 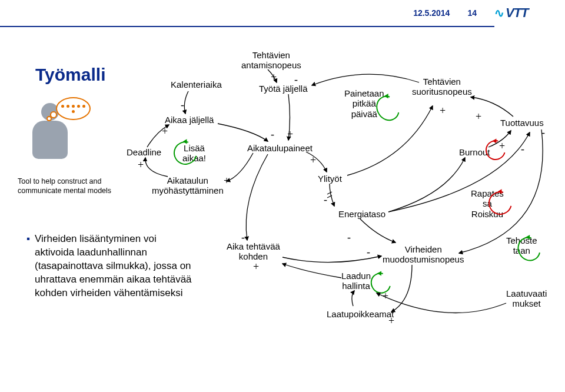 What do you see at coordinates (247, 26) in the screenshot?
I see `header-divider` at bounding box center [247, 26].